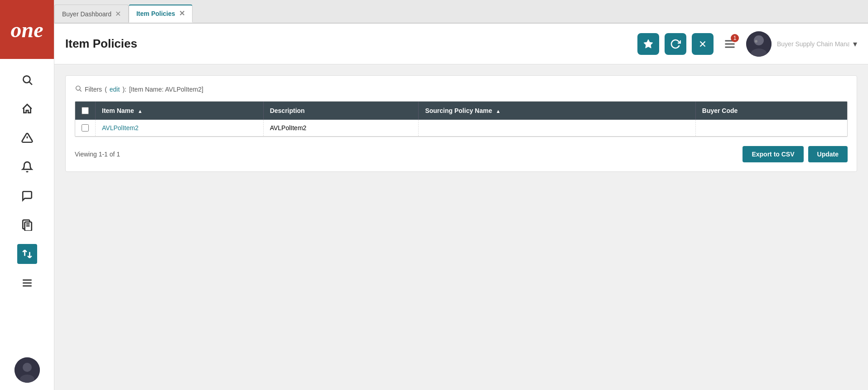 This screenshot has width=868, height=390. Describe the element at coordinates (156, 14) in the screenshot. I see `tab-label-item-policies: Item Policies` at that location.